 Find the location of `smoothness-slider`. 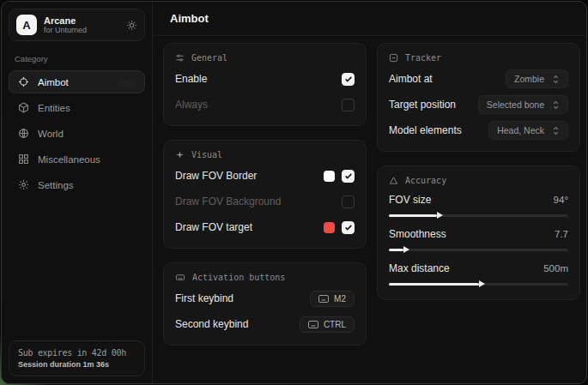

smoothness-slider is located at coordinates (479, 250).